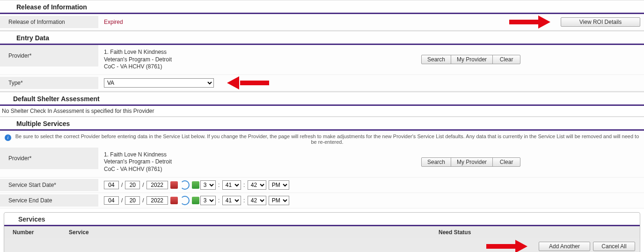  I want to click on entry-provider-row: Provider* 1. Faith Love N Kindness Veter…, so click(322, 60).